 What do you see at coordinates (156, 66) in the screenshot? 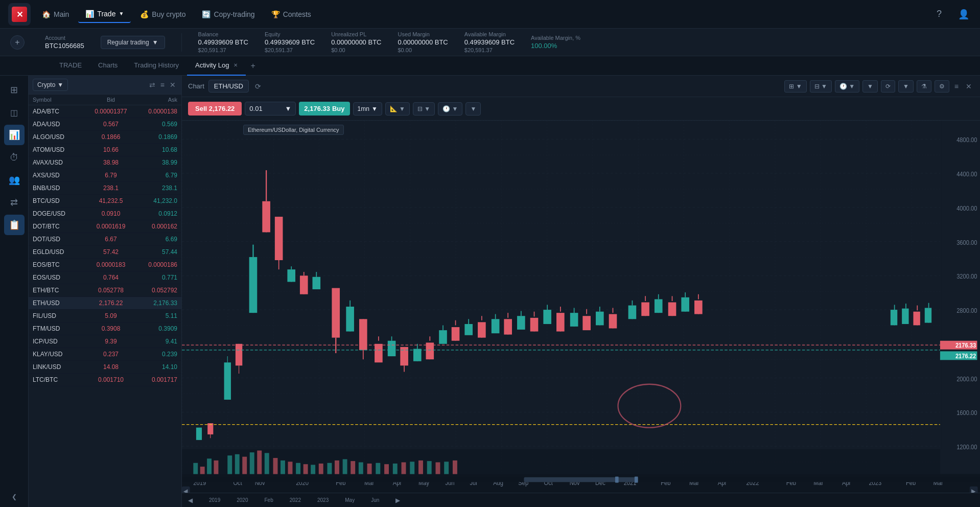
I see `tab-trading-history: Trading History` at bounding box center [156, 66].